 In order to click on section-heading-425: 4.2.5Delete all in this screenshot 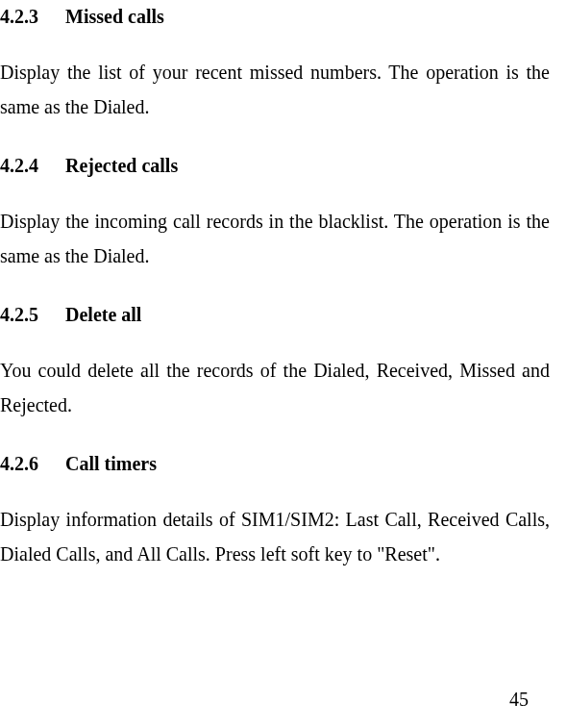, I will do `click(275, 315)`.